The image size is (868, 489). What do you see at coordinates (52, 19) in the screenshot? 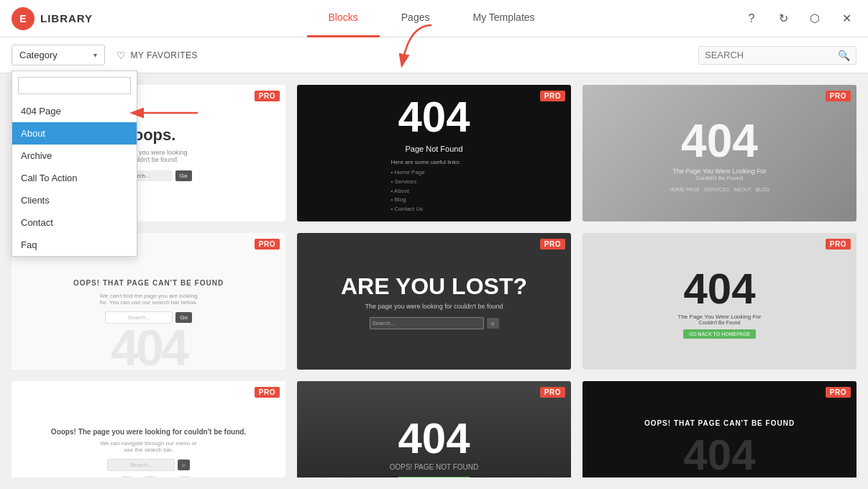
I see `logo: E LIBRARY` at bounding box center [52, 19].